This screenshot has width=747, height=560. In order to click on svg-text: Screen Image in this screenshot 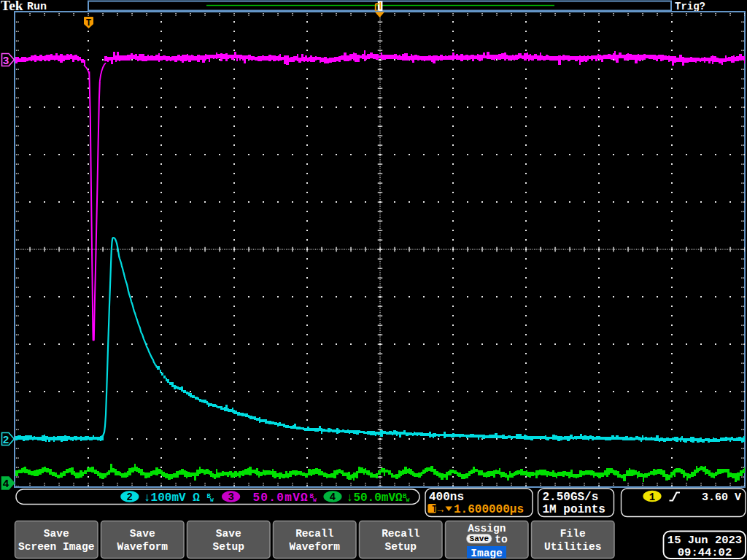, I will do `click(56, 547)`.